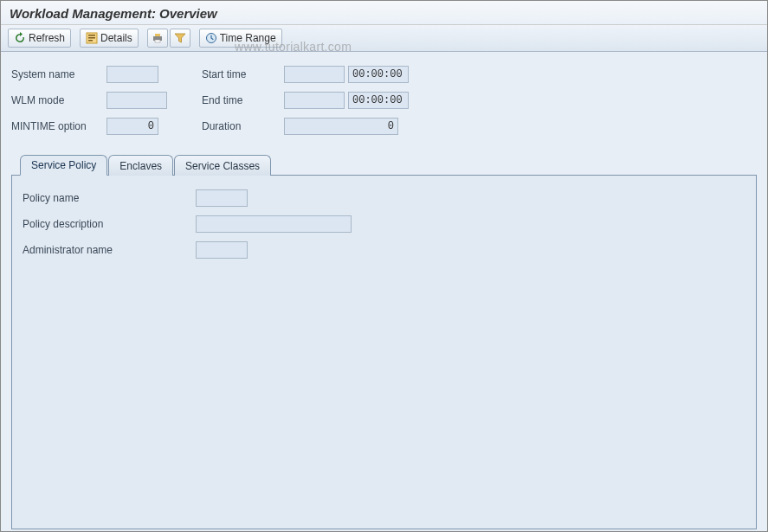 Image resolution: width=768 pixels, height=532 pixels. Describe the element at coordinates (242, 100) in the screenshot. I see `end-time-label: End time` at that location.